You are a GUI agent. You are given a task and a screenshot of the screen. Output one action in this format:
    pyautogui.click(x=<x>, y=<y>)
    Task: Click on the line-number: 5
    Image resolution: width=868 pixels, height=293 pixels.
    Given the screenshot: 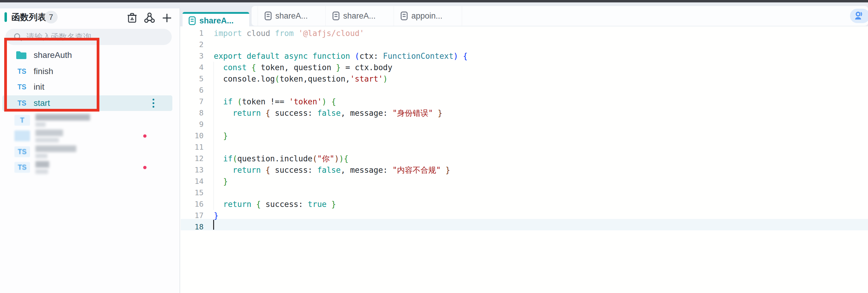 What is the action you would take?
    pyautogui.click(x=192, y=79)
    